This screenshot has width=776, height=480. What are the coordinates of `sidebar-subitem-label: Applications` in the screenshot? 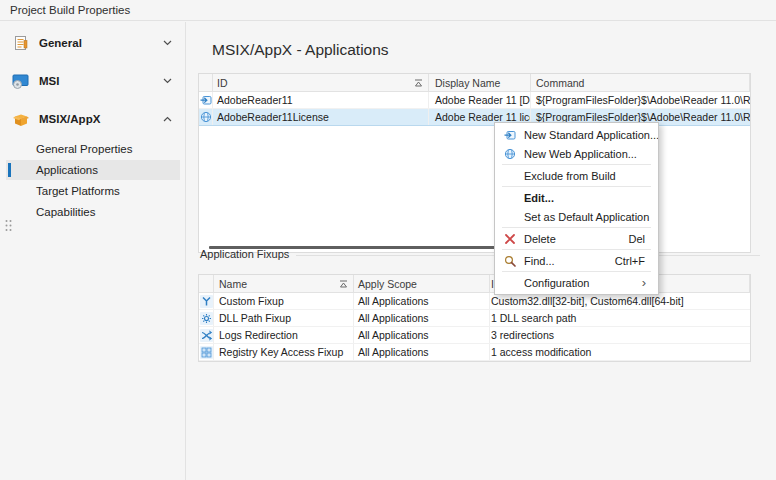 It's located at (67, 170).